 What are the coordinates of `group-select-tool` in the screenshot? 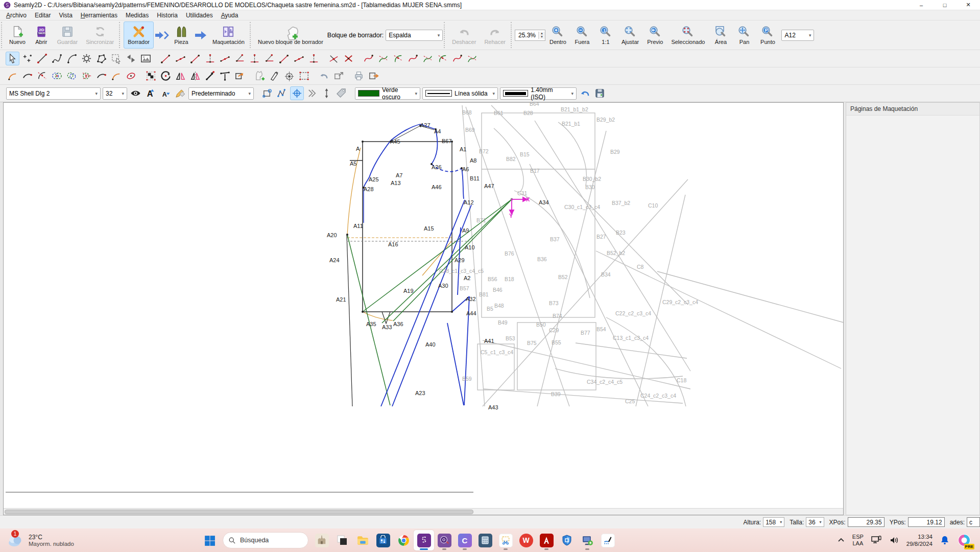 It's located at (116, 58).